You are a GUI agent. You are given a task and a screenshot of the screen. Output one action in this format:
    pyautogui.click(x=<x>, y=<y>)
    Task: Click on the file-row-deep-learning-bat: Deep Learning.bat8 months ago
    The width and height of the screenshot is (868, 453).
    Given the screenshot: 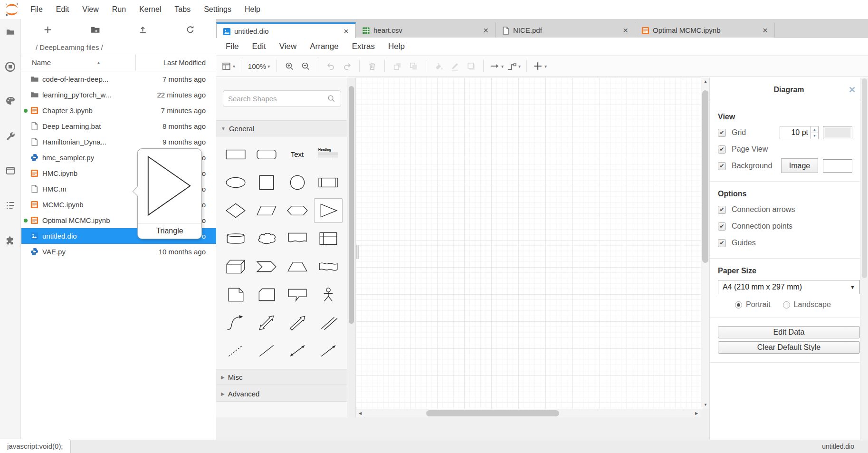 What is the action you would take?
    pyautogui.click(x=119, y=126)
    